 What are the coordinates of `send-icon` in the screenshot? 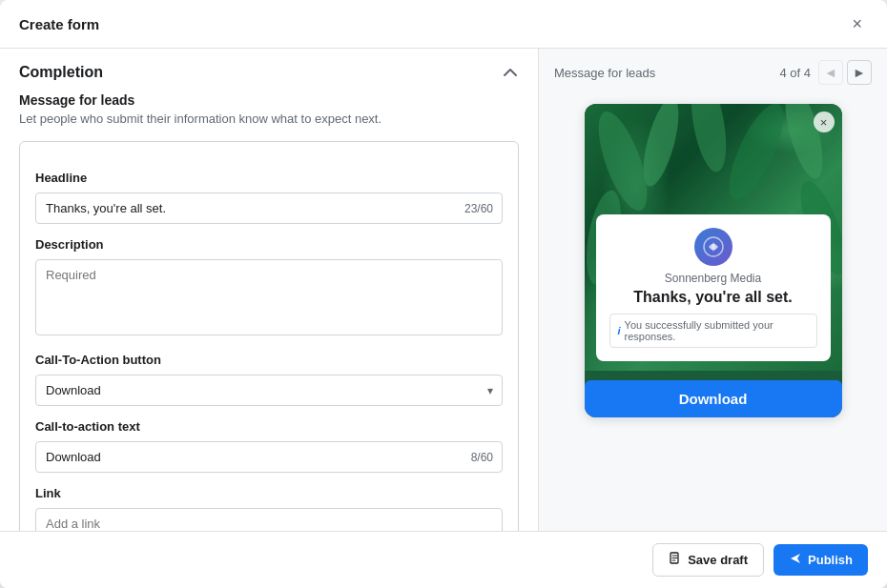 It's located at (795, 560).